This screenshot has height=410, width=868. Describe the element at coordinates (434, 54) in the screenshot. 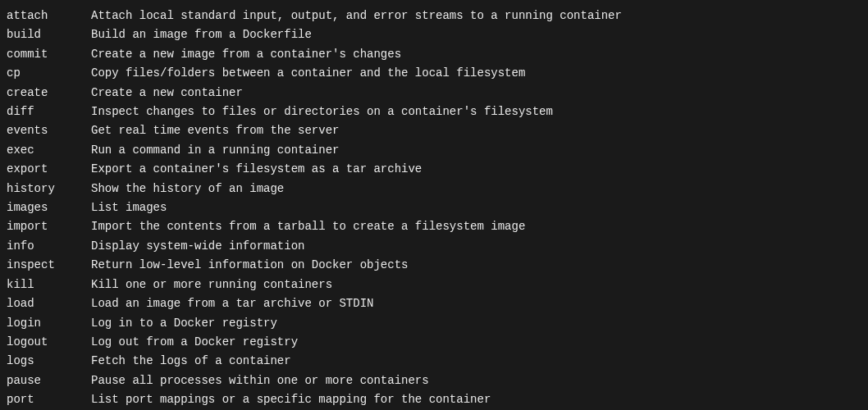

I see `command-row: commitCreate a new image from a containe…` at that location.